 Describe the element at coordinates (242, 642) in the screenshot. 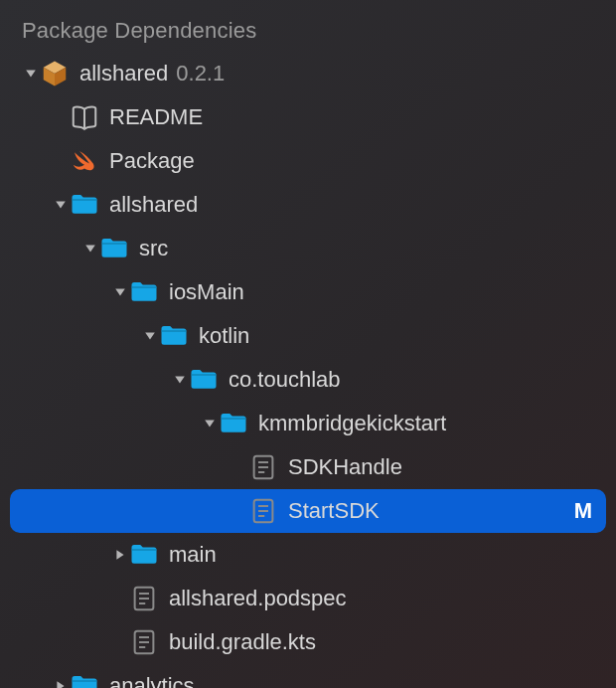

I see `tree-row-label: build.gradle.kts` at that location.